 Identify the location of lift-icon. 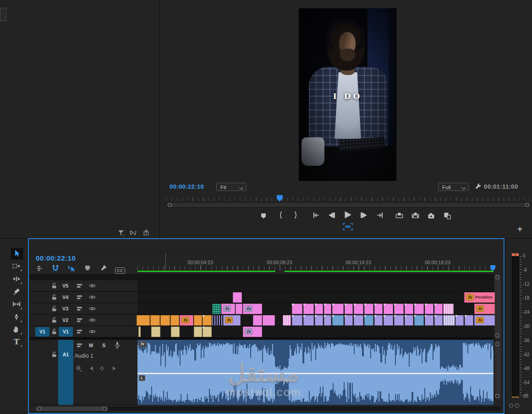
(400, 215).